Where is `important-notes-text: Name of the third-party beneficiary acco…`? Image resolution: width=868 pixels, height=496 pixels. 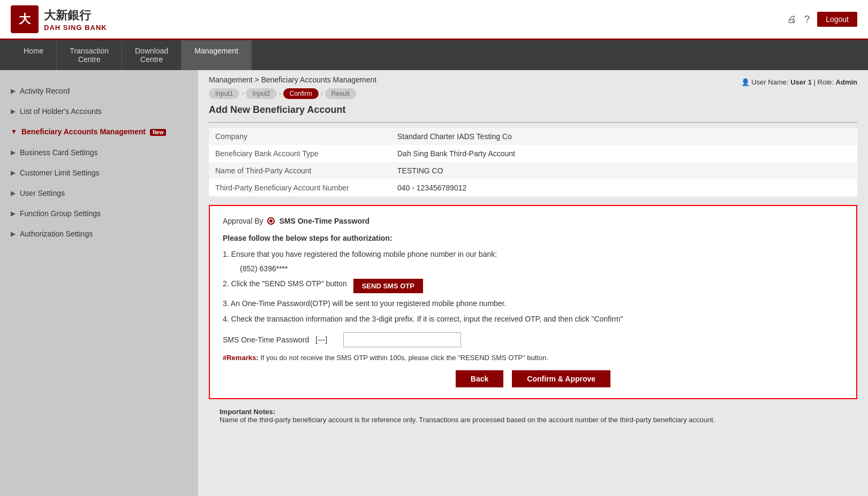 important-notes-text: Name of the third-party beneficiary acco… is located at coordinates (467, 419).